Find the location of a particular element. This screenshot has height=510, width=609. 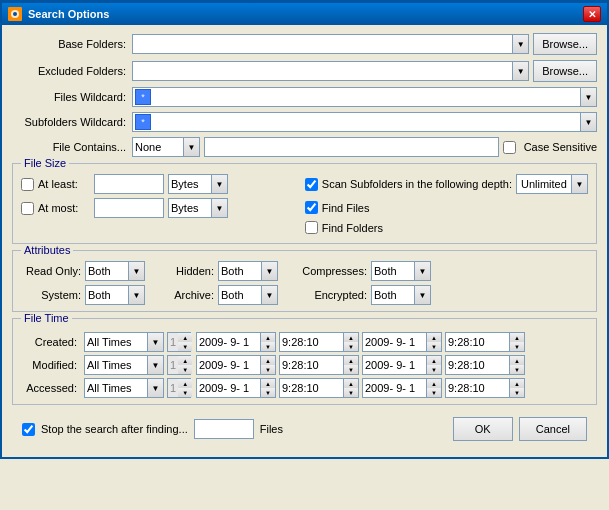

excluded-folders-dropdown: ▼ is located at coordinates (520, 71).